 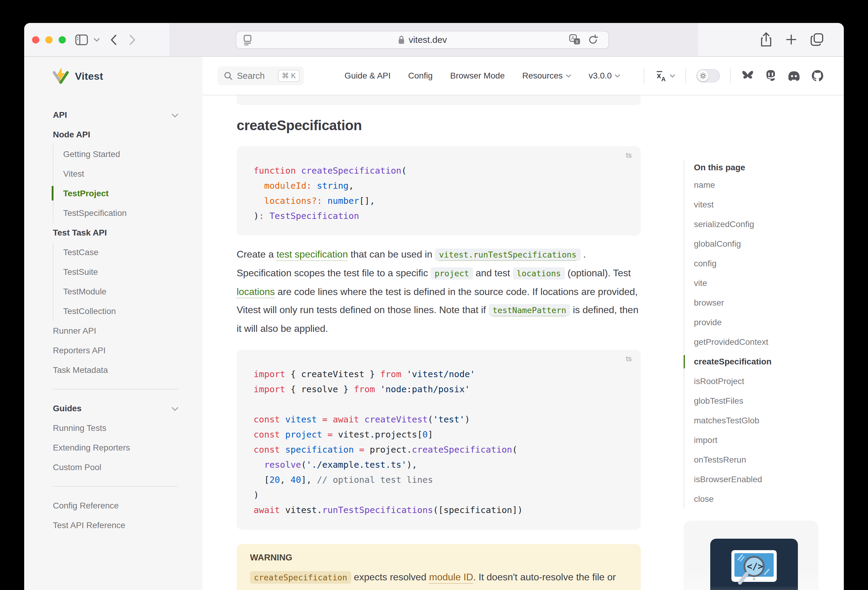 I want to click on reload-icon, so click(x=593, y=40).